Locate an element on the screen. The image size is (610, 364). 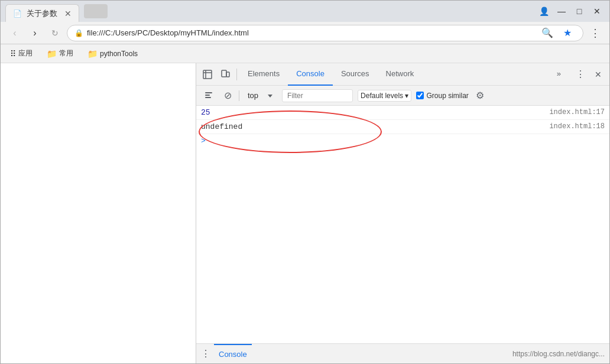
group-similar-label: Group similar is located at coordinates (447, 96).